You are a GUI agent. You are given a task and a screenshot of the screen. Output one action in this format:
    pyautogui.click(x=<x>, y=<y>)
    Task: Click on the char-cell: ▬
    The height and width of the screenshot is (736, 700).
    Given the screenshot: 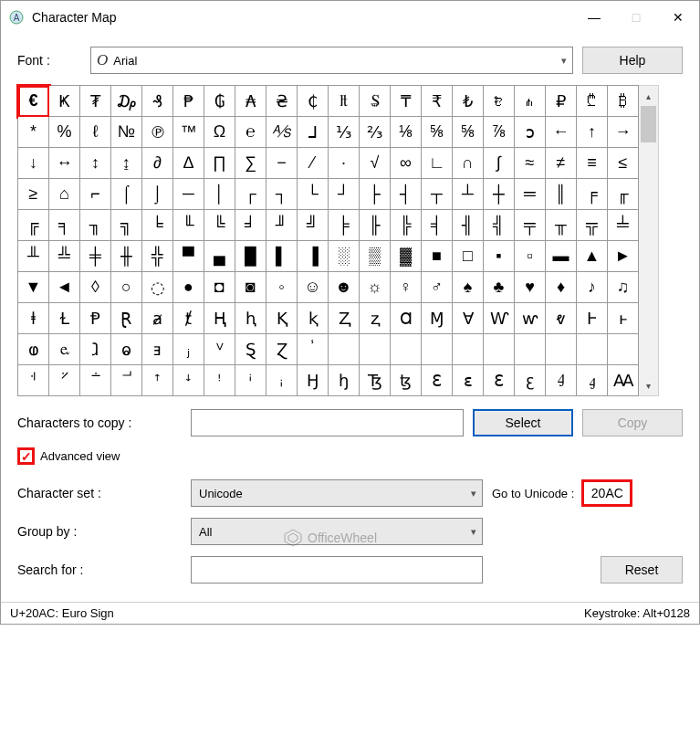 What is the action you would take?
    pyautogui.click(x=561, y=257)
    